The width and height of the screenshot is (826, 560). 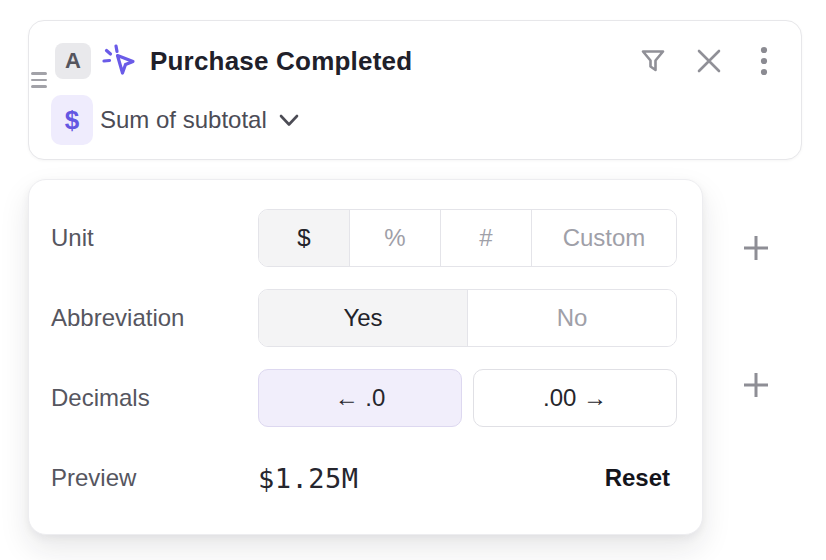 What do you see at coordinates (308, 478) in the screenshot?
I see `preview-value: $1.25M` at bounding box center [308, 478].